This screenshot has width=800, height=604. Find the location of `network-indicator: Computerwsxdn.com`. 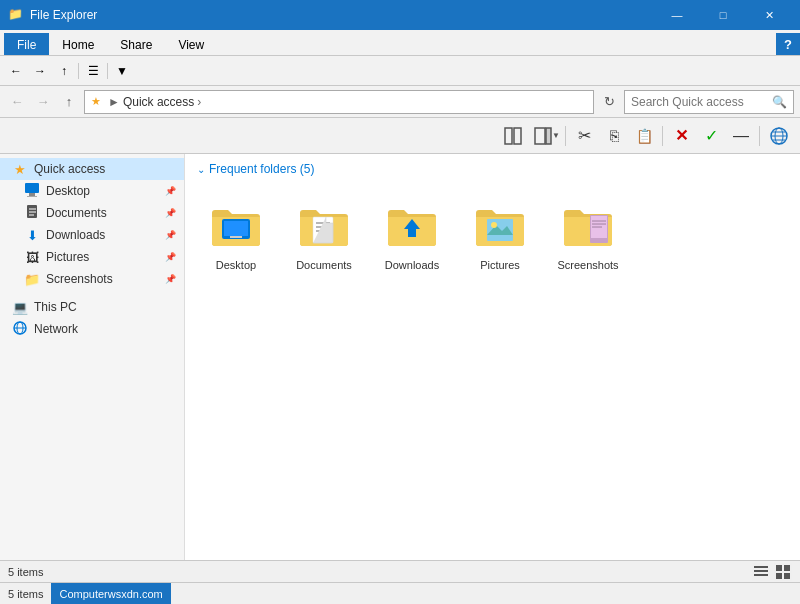

network-indicator: Computerwsxdn.com is located at coordinates (110, 594).